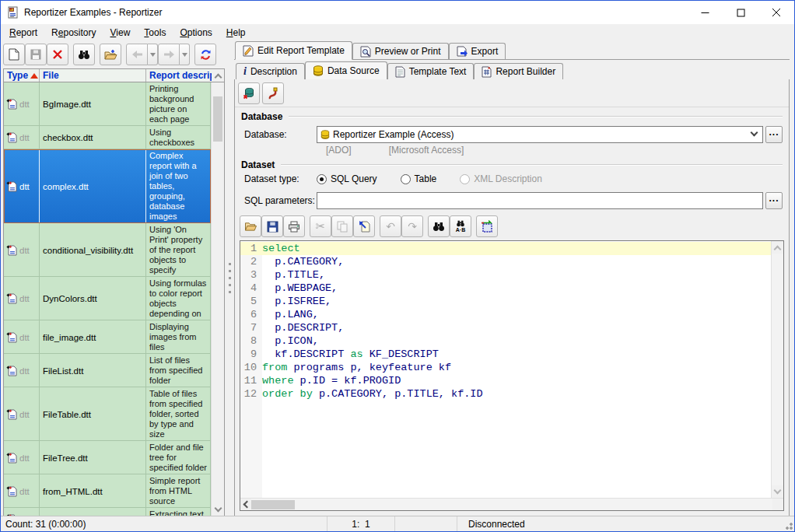  I want to click on line-number: 1, so click(251, 249).